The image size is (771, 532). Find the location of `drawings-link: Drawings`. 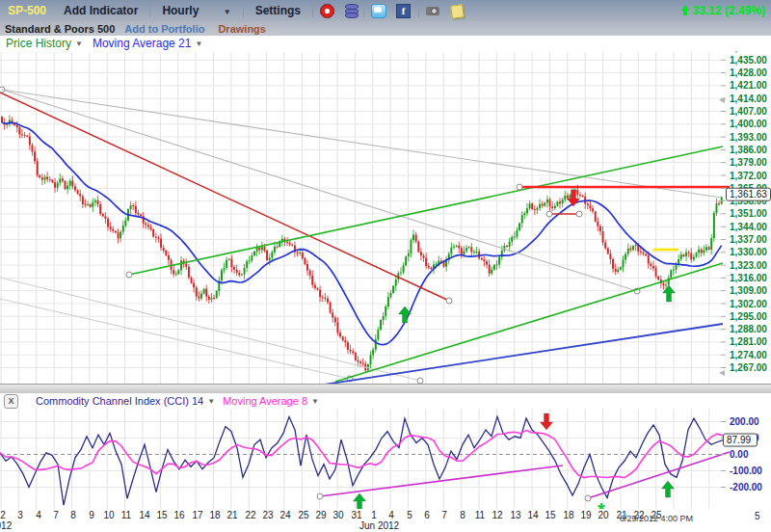

drawings-link: Drawings is located at coordinates (242, 29).